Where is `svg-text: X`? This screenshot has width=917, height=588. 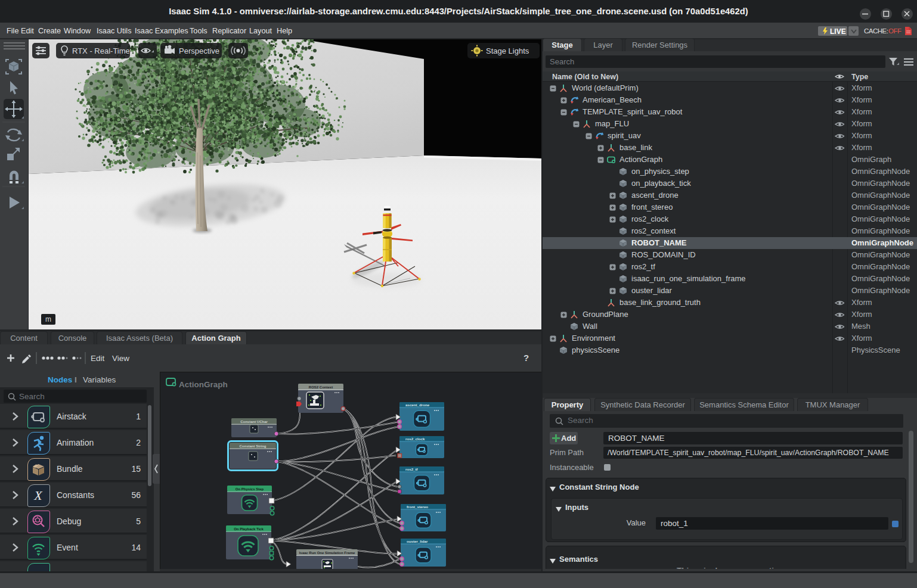
svg-text: X is located at coordinates (38, 496).